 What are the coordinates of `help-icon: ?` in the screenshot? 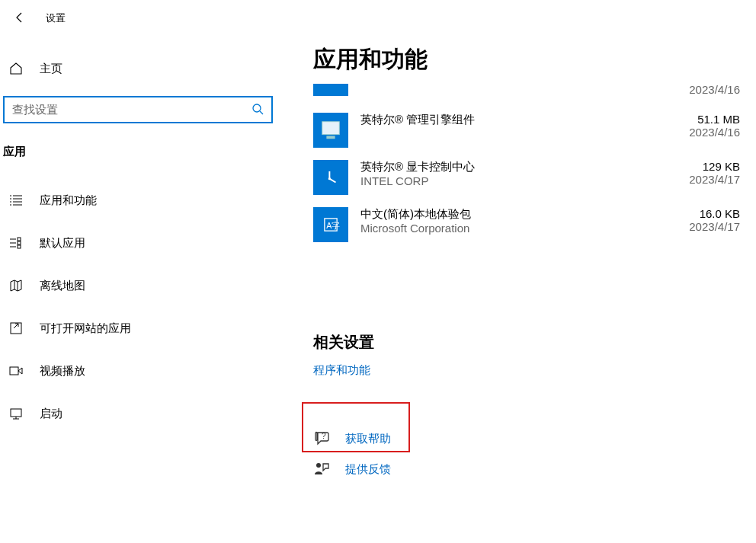 It's located at (322, 439).